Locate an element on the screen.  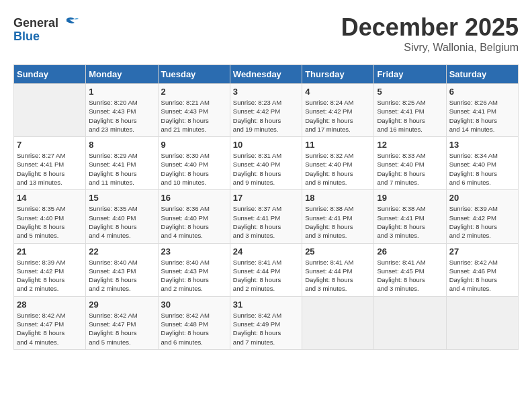
calendar-week-row: 28Sunrise: 8:42 AM Sunset: 4:47 PM Dayli… is located at coordinates (266, 322).